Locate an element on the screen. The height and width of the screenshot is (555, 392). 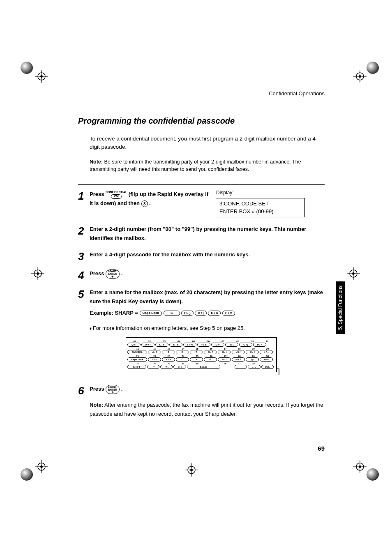
lcd-display: 3:CONF. CODE SET ENTER BOX # (00-99) is located at coordinates (261, 207).